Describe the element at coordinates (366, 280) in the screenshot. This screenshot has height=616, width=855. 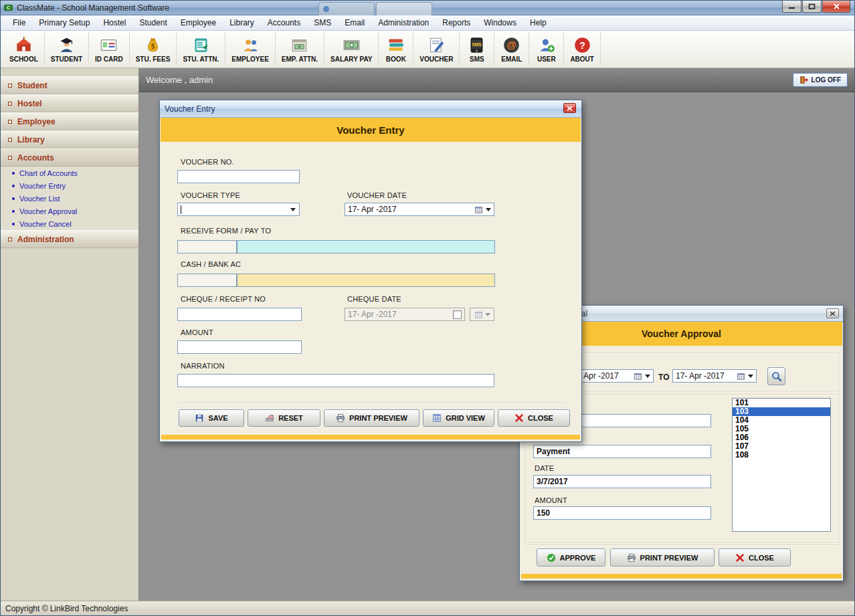
I see `cash-bank-name-box` at that location.